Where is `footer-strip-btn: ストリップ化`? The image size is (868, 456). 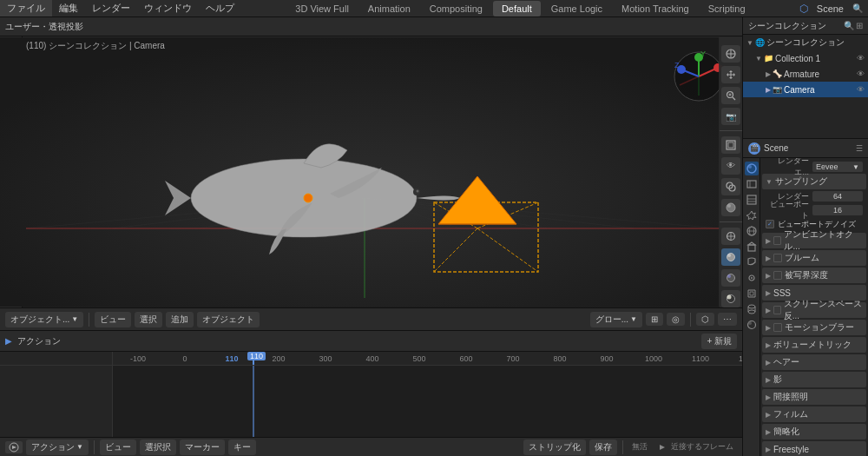
footer-strip-btn: ストリップ化 is located at coordinates (555, 447).